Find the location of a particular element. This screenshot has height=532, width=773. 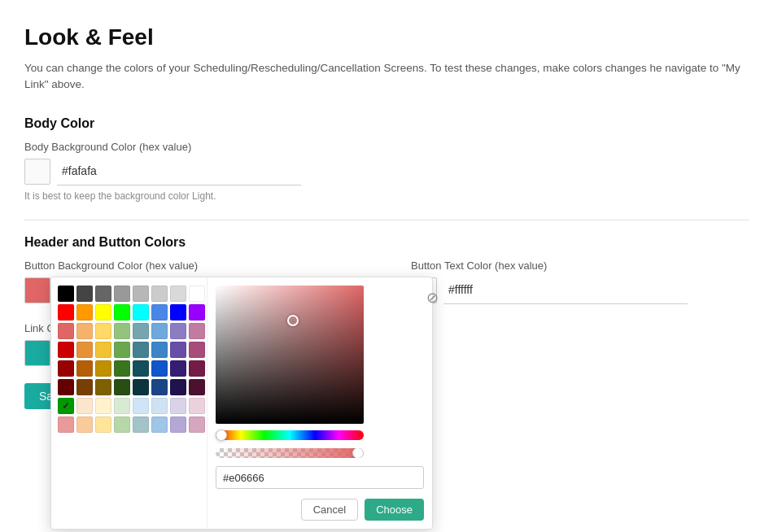

gradient-handle is located at coordinates (293, 321).